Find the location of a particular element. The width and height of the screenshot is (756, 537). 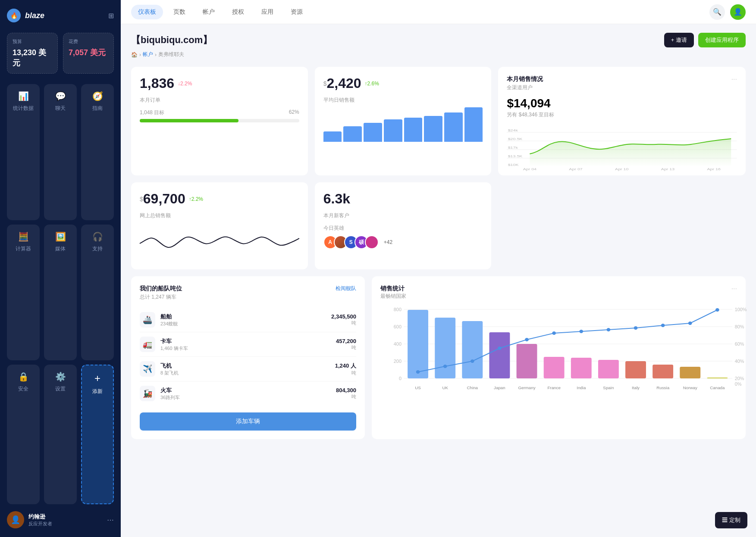

orders-card: 1,836 ↓2.2% 本月订单 1,048 目标 62% is located at coordinates (220, 121).